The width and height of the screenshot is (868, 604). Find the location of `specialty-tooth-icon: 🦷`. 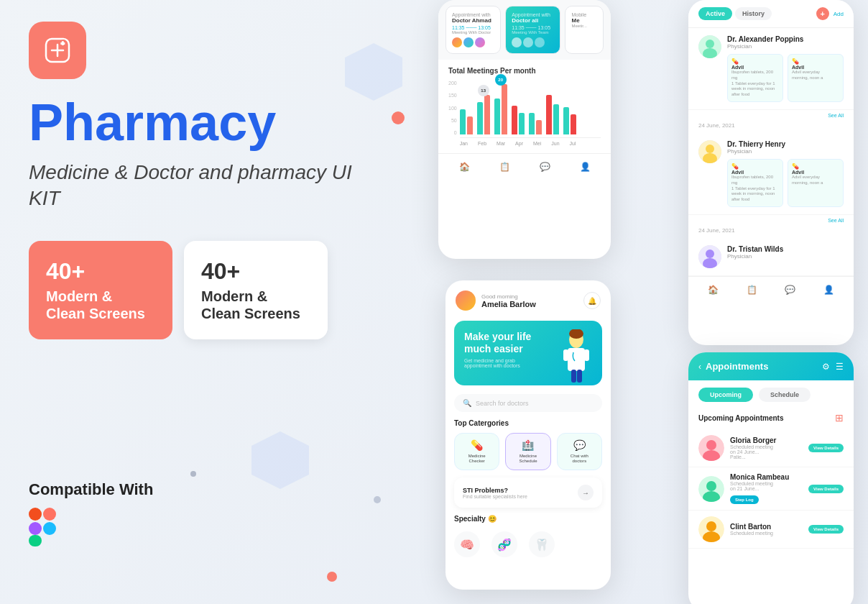

specialty-tooth-icon: 🦷 is located at coordinates (542, 544).